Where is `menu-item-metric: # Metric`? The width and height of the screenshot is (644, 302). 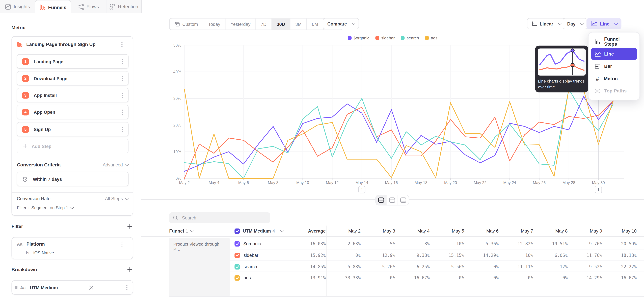
menu-item-metric: # Metric is located at coordinates (614, 78).